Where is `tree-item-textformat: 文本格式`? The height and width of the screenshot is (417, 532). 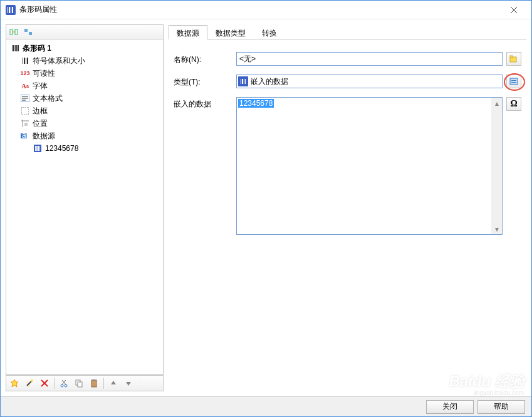
tree-item-textformat: 文本格式 is located at coordinates (85, 98).